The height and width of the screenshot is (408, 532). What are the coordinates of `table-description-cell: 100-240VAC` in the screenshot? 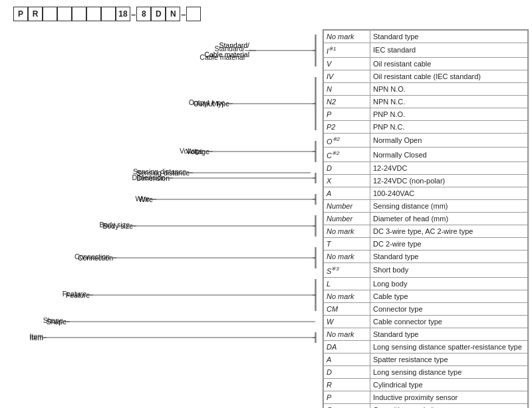 It's located at (450, 193).